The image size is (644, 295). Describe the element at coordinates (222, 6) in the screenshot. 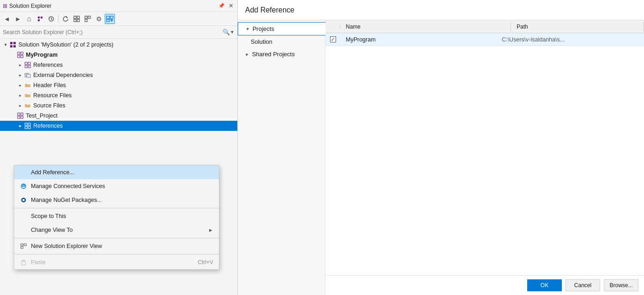

I see `pin-icon: 📌` at that location.